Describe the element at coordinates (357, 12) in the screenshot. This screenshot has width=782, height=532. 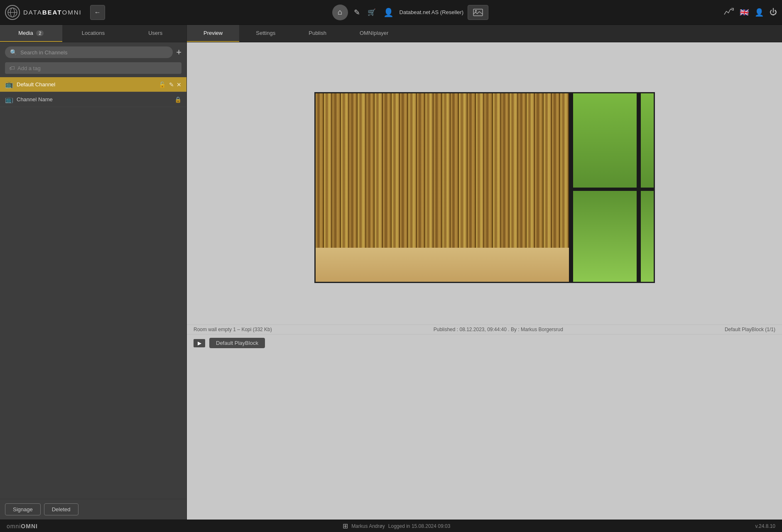
I see `edit-button: ✎` at that location.